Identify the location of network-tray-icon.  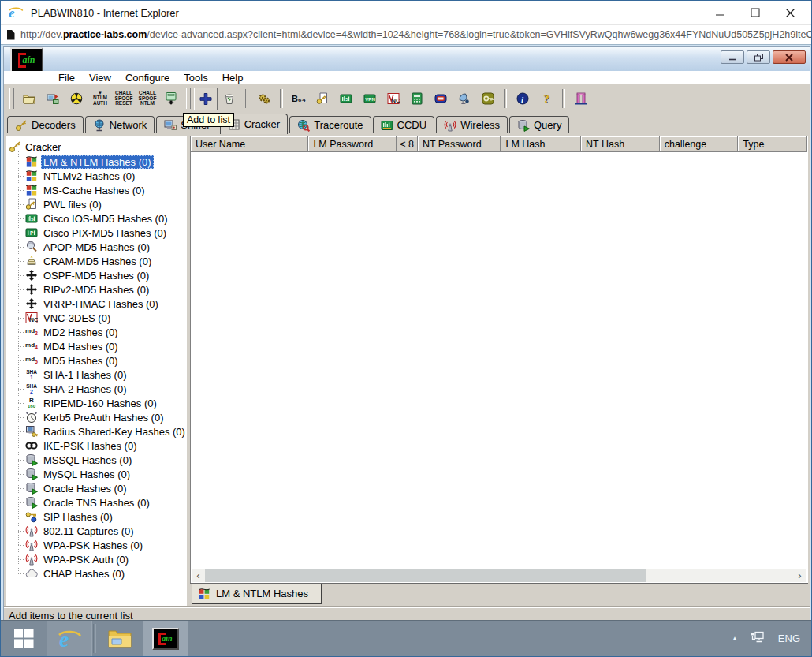
(758, 639).